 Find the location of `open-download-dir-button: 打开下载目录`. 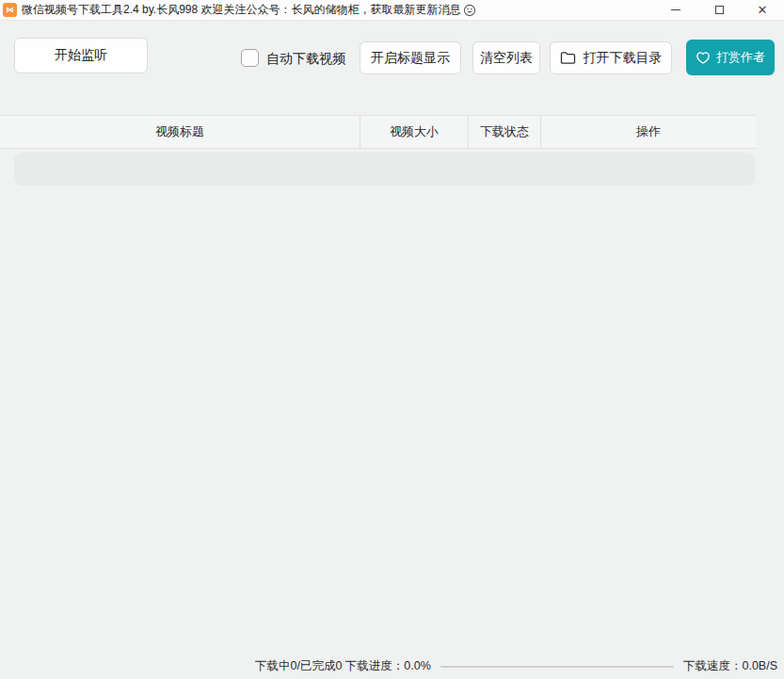

open-download-dir-button: 打开下载目录 is located at coordinates (611, 58).